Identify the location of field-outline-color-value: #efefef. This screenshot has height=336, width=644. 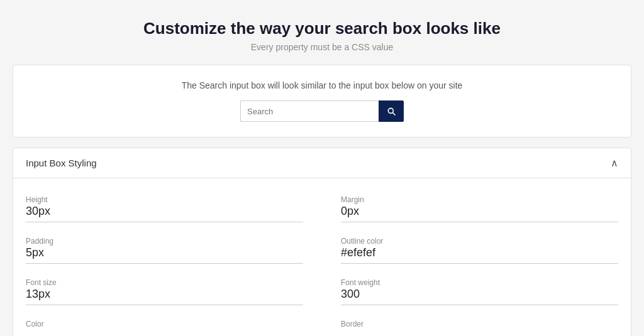
(479, 255).